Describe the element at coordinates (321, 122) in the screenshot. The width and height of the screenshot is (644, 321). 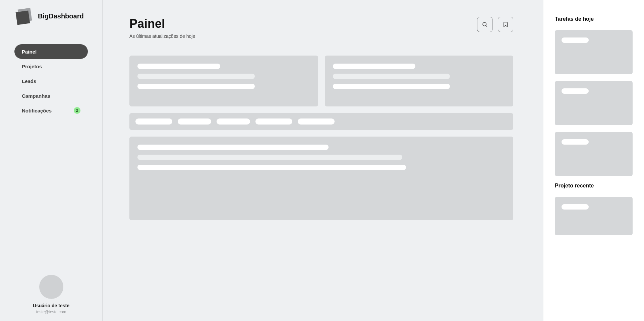
I see `skeleton-row-tags` at that location.